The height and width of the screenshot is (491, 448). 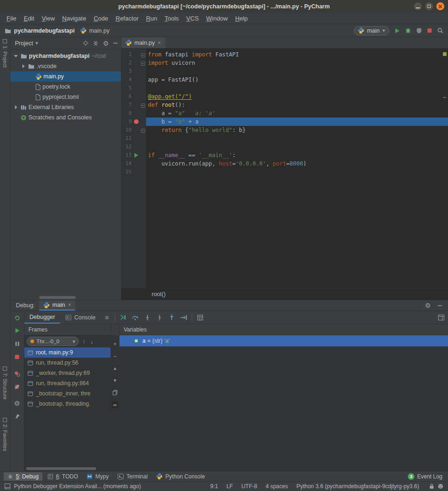 What do you see at coordinates (242, 19) in the screenshot?
I see `menu-help: Help` at bounding box center [242, 19].